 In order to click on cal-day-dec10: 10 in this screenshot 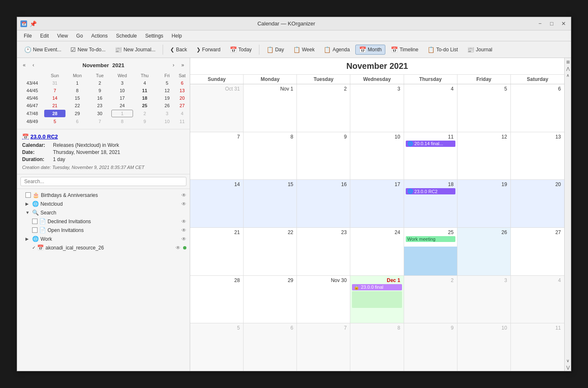, I will do `click(484, 347)`.